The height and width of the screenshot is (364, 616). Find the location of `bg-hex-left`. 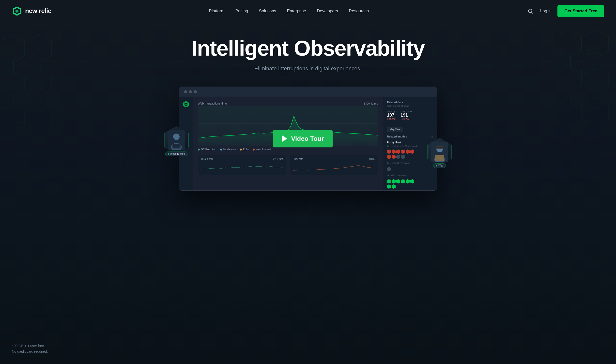

bg-hex-left is located at coordinates (47, 101).